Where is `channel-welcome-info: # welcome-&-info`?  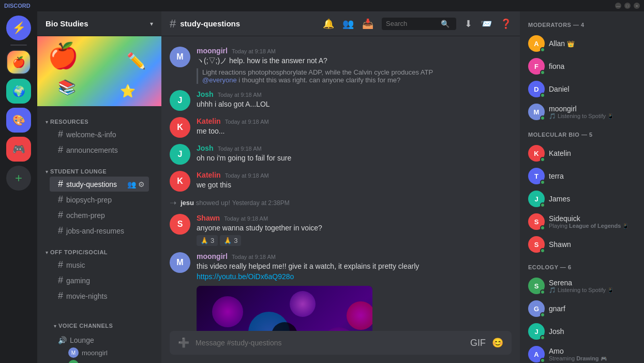 channel-welcome-info: # welcome-&-info is located at coordinates (99, 135).